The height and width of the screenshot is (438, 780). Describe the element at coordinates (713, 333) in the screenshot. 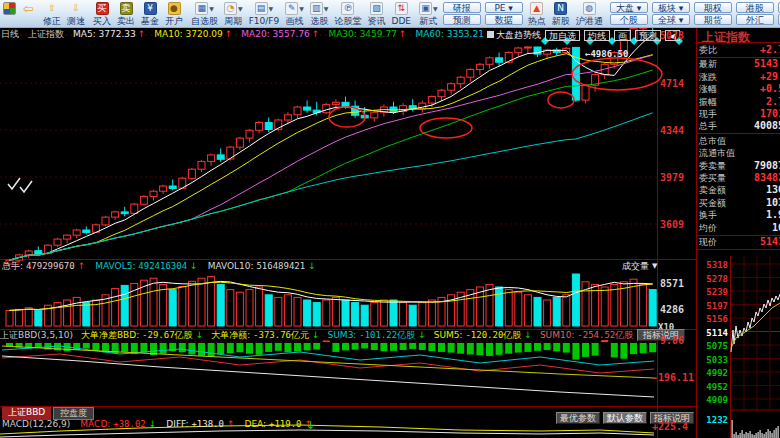

I see `minichart-scale-5114: 5114` at that location.